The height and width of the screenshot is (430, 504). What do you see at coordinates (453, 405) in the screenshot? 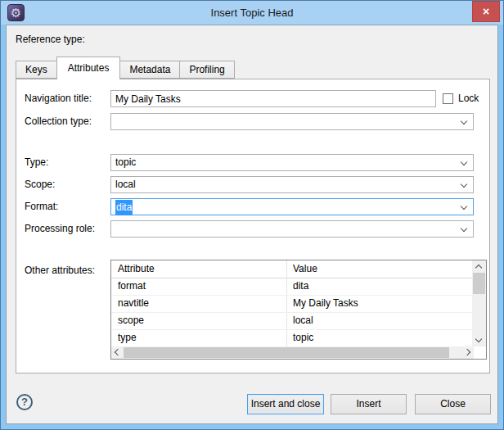
I see `close-button: Close` at bounding box center [453, 405].